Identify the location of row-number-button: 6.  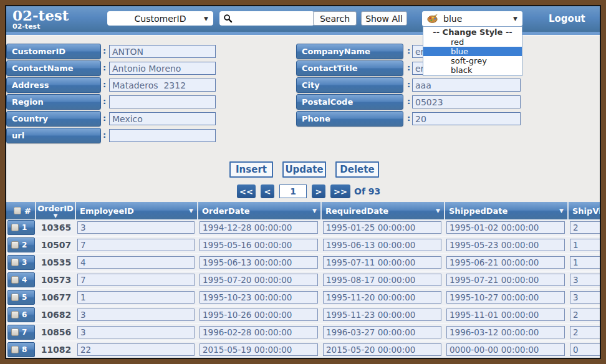
(21, 315).